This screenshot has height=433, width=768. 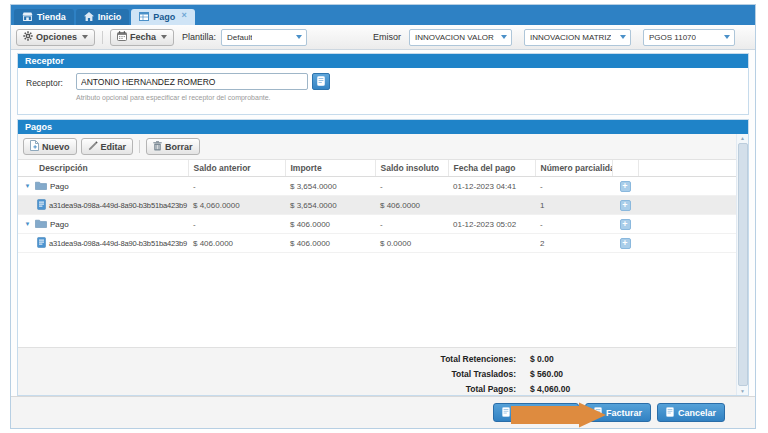 I want to click on close-icon: ×, so click(x=184, y=15).